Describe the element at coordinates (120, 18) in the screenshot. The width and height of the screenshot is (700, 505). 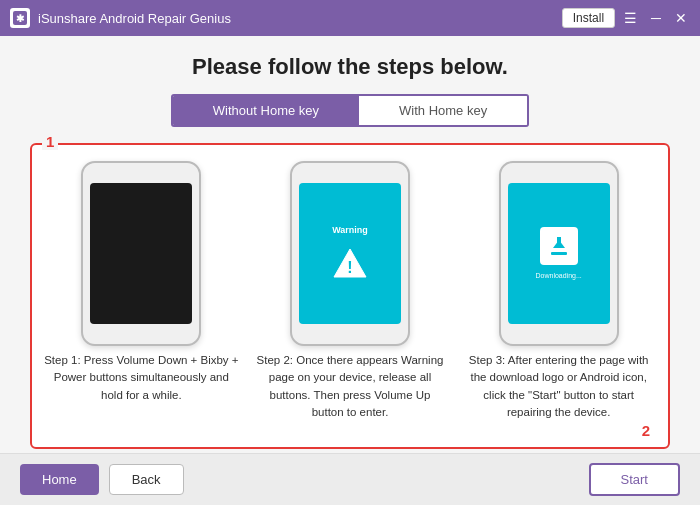
I see `titlebar-left: ✱ iSunshare Android Repair Genius` at that location.